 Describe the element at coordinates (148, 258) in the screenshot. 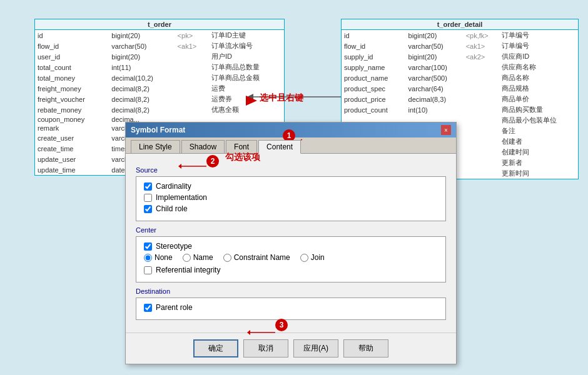

I see `radio-none` at that location.